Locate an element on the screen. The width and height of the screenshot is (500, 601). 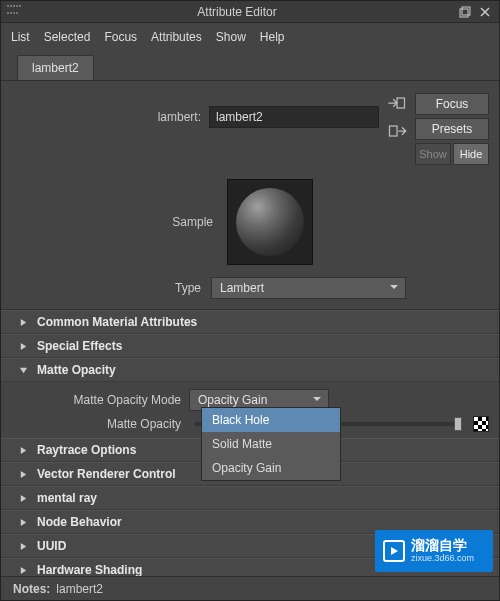
grip-dots-icon is located at coordinates (14, 12).